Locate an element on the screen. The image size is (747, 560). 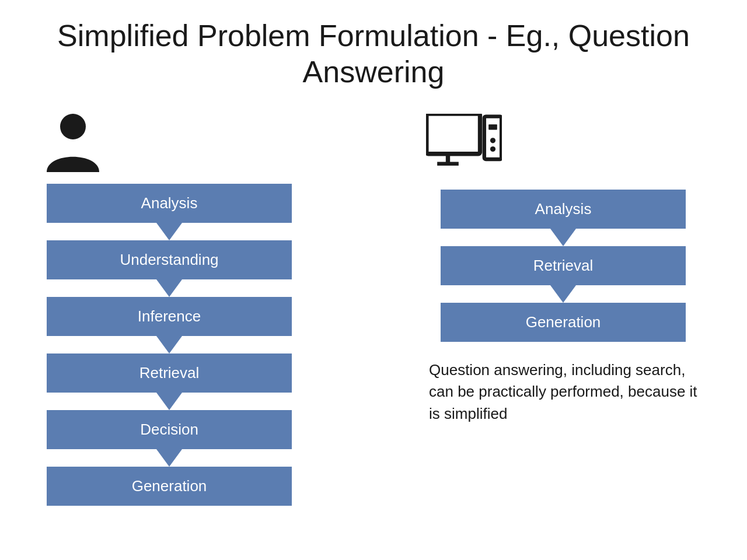
left-box-retrieval: Retrieval is located at coordinates (169, 373).